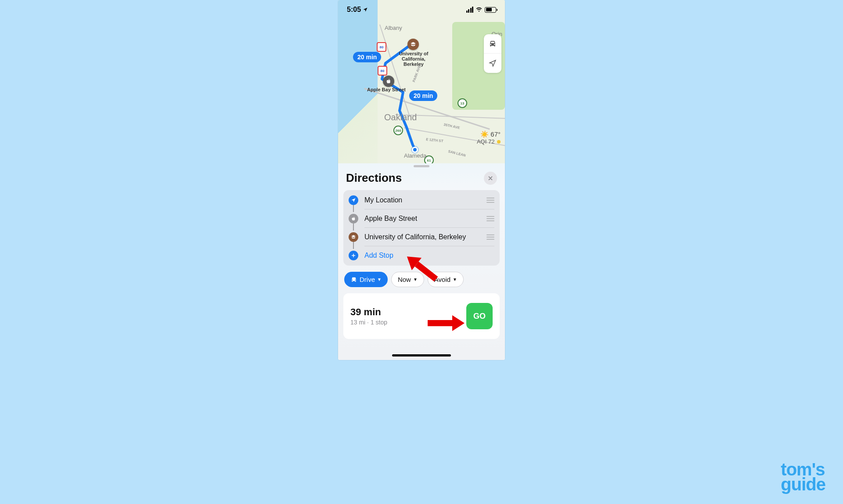 This screenshot has width=843, height=504. I want to click on highway-shield-80b: 80, so click(382, 71).